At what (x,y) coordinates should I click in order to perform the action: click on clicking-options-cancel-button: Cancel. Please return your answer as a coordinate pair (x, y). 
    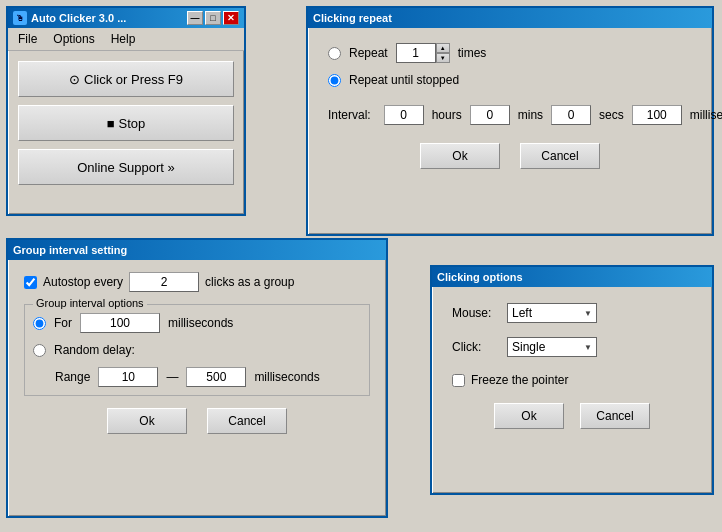
    Looking at the image, I should click on (615, 416).